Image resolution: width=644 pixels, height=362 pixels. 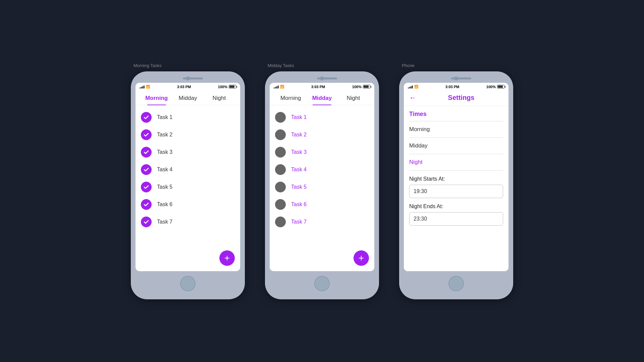 What do you see at coordinates (299, 135) in the screenshot?
I see `task-name: Task 2` at bounding box center [299, 135].